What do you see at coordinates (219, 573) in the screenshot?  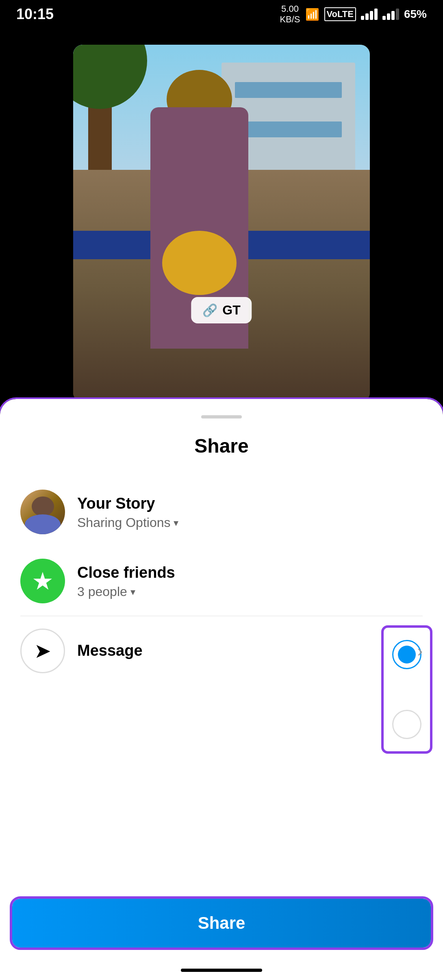 I see `close-friends-title: Close friends` at bounding box center [219, 573].